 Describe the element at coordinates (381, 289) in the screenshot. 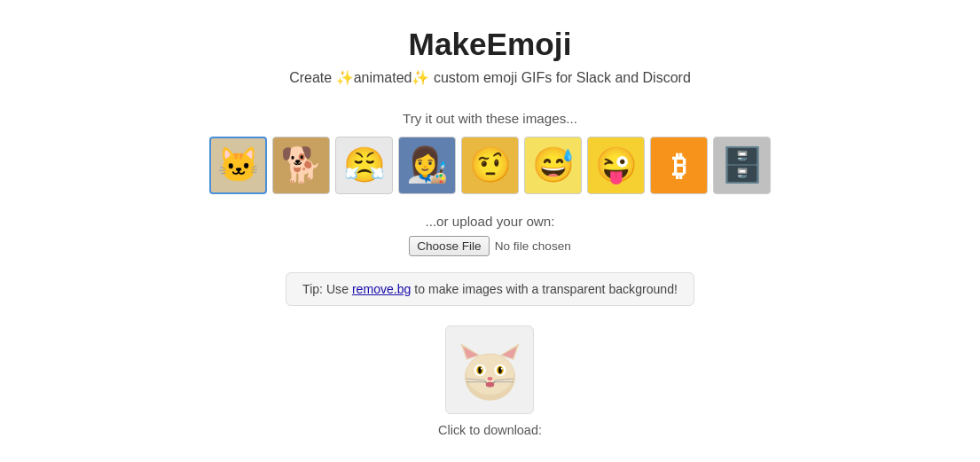

I see `remove-bg-link: remove.bg` at that location.